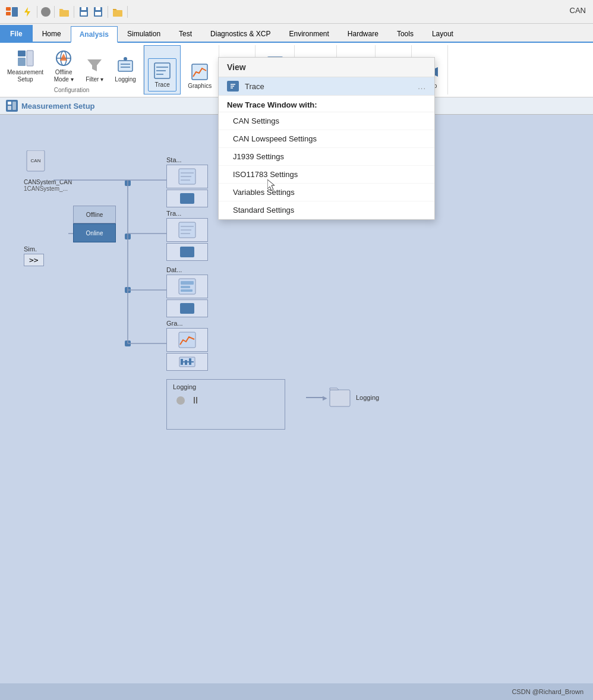 The height and width of the screenshot is (700, 593). I want to click on offline-mode-label: OfflineMode ▾, so click(64, 76).